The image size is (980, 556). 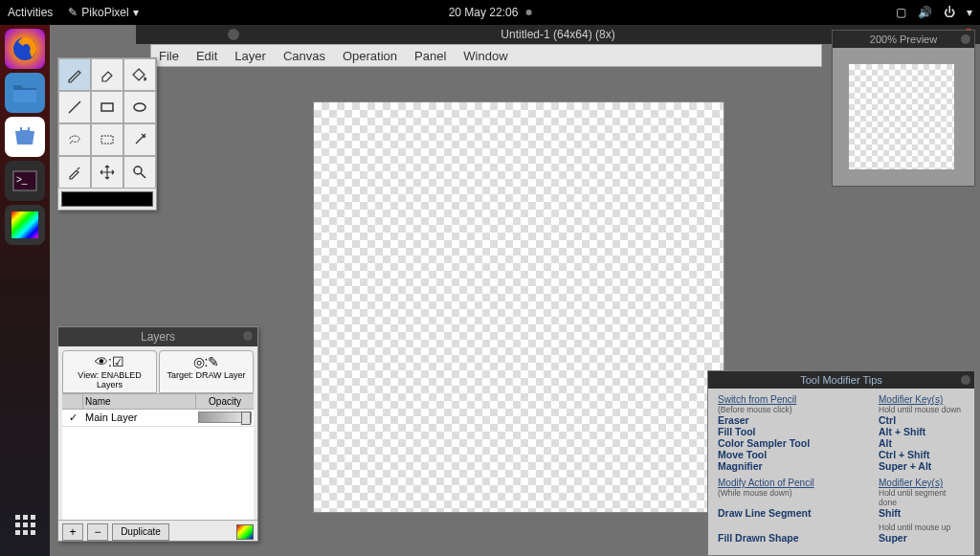 What do you see at coordinates (922, 420) in the screenshot?
I see `tips-row-right: Ctrl` at bounding box center [922, 420].